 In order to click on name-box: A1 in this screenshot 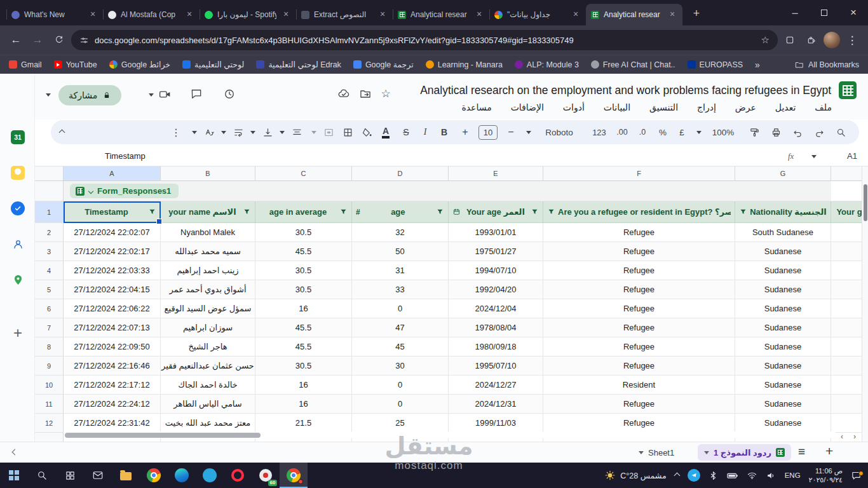, I will do `click(852, 156)`.